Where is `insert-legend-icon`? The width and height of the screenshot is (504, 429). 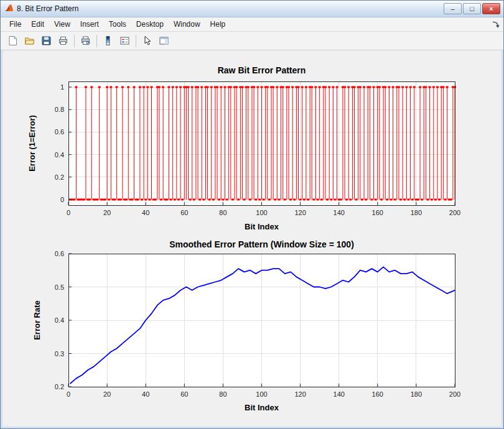 insert-legend-icon is located at coordinates (124, 41).